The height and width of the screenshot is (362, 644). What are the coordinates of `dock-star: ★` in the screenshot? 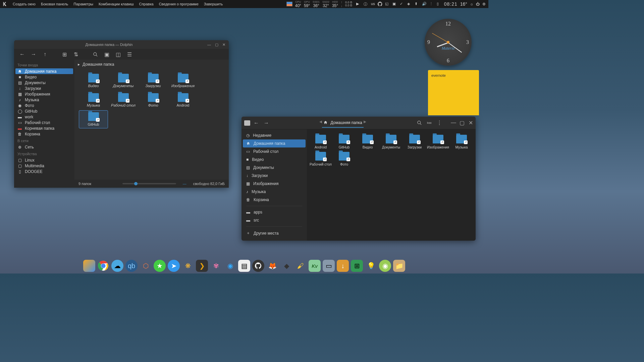 It's located at (160, 266).